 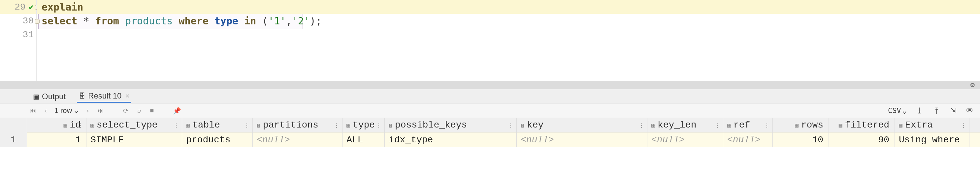 I want to click on csv-label: CSV, so click(x=895, y=110).